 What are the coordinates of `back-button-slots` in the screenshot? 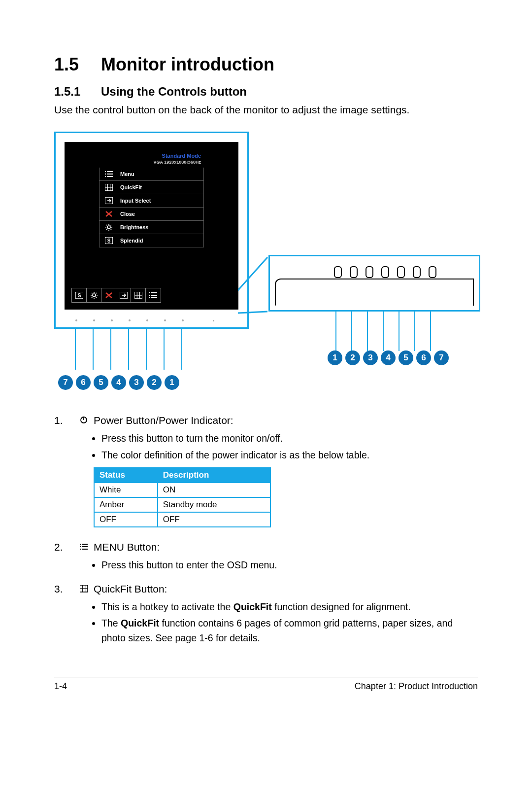 It's located at (385, 272).